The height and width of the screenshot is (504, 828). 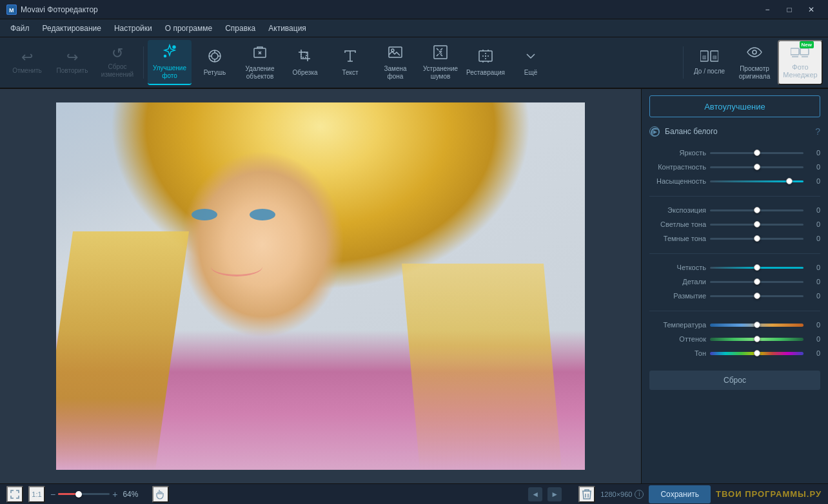 What do you see at coordinates (678, 267) in the screenshot?
I see `clarity-label: Четкость` at bounding box center [678, 267].